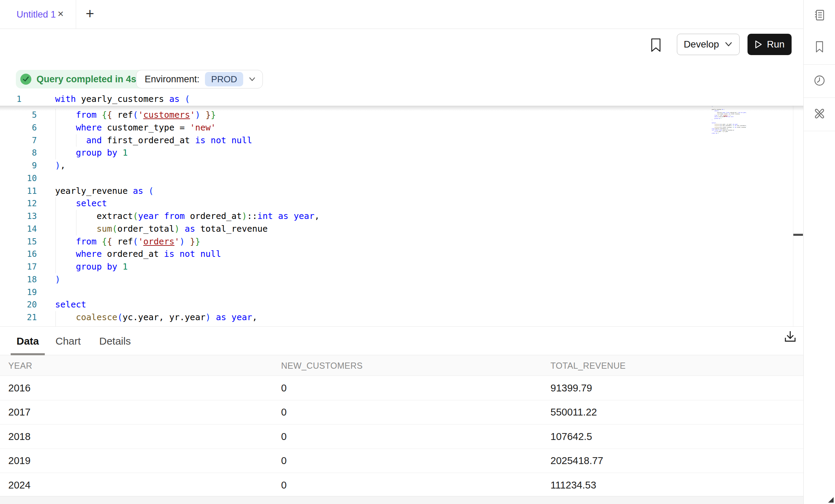  What do you see at coordinates (402, 166) in the screenshot?
I see `code-line-9: 9),` at bounding box center [402, 166].